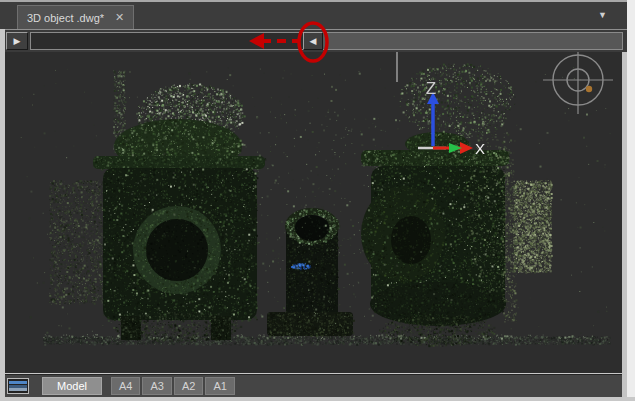 The width and height of the screenshot is (635, 401). Describe the element at coordinates (126, 386) in the screenshot. I see `tab-a4: A4` at that location.